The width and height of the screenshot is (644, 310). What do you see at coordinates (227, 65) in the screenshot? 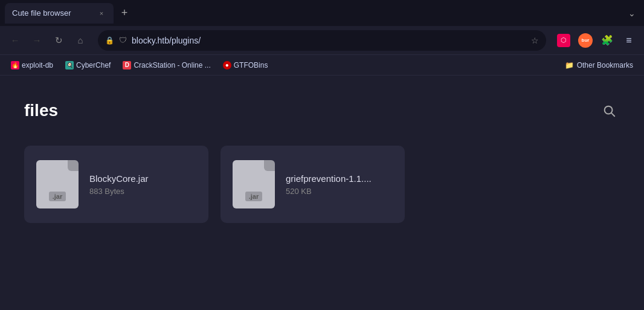
I see `gtfobins-icon: ●` at bounding box center [227, 65].